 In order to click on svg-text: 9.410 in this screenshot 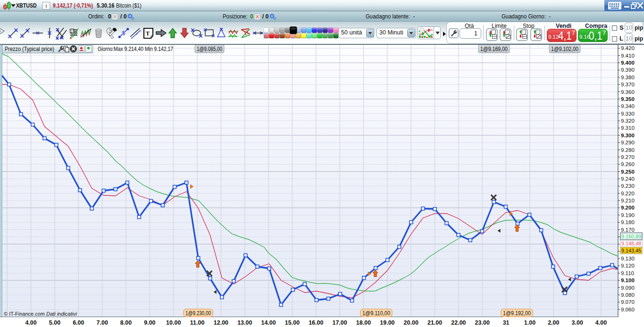, I will do `click(627, 56)`.